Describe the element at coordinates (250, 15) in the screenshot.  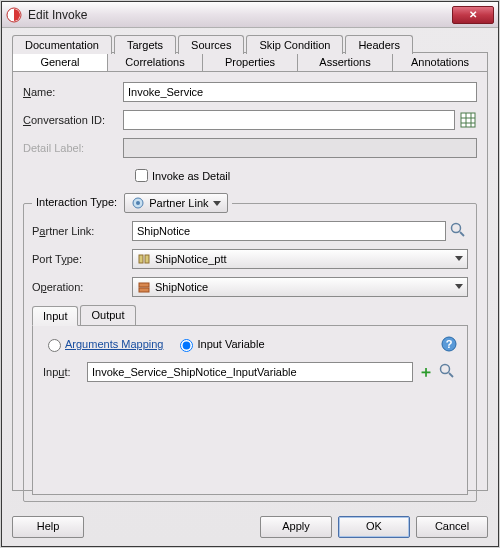
I see `titlebar: Edit Invoke ✕` at that location.